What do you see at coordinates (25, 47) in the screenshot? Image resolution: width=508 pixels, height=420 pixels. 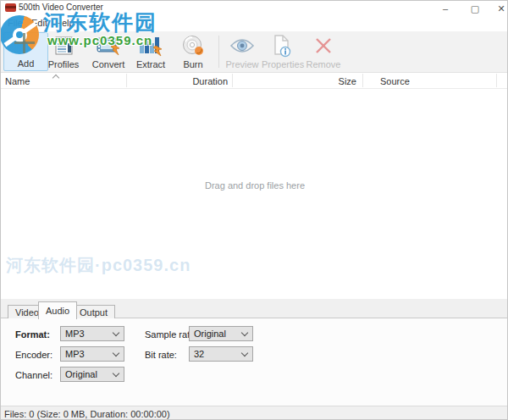 I see `add-icon` at bounding box center [25, 47].